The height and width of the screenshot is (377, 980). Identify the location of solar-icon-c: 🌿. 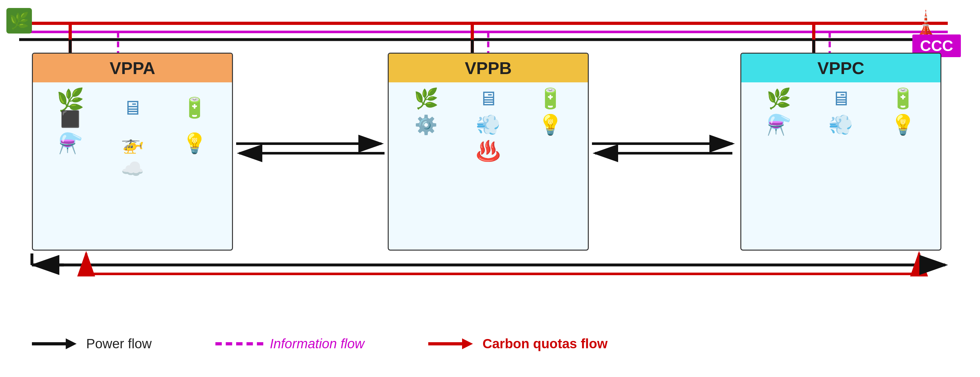
(779, 99).